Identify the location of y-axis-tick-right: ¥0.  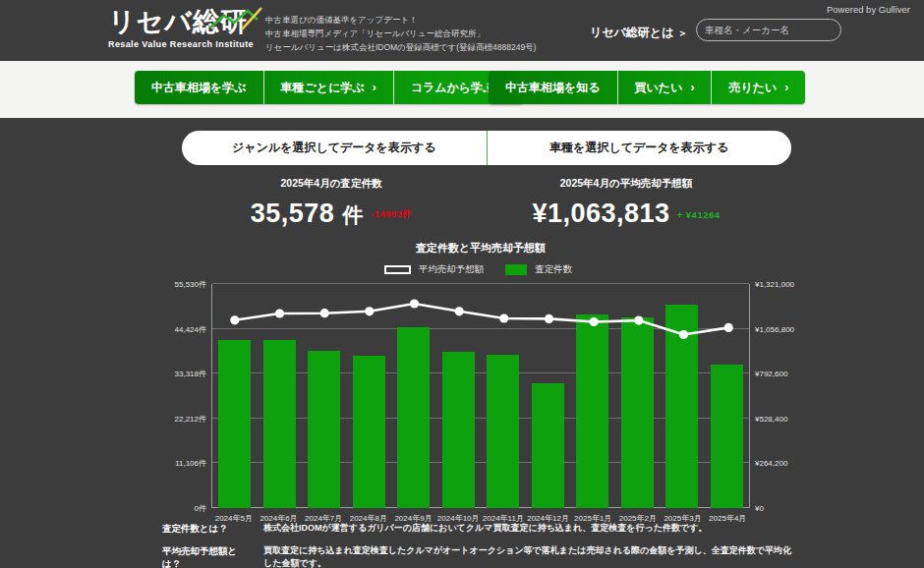
(780, 509).